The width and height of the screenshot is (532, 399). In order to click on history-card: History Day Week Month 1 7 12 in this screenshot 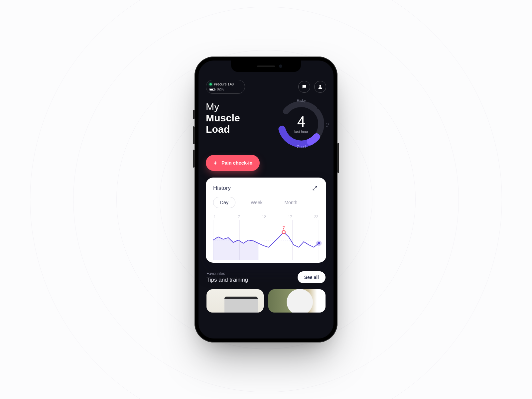, I will do `click(266, 220)`.